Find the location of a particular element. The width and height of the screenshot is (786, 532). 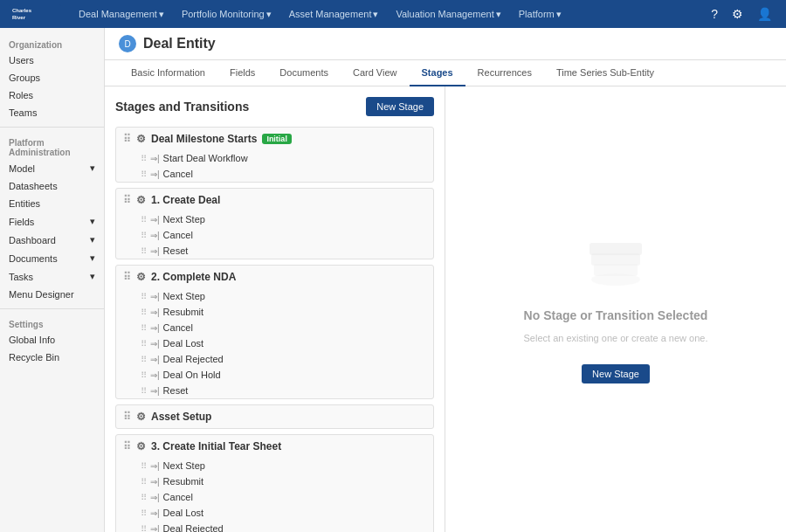

chevron-down-icon: ▾ is located at coordinates (376, 14).